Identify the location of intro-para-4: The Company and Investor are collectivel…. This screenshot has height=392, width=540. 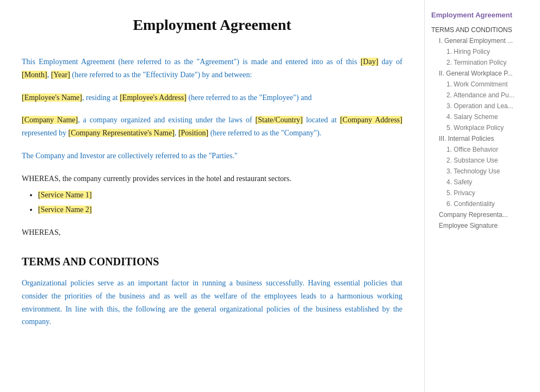
(212, 156).